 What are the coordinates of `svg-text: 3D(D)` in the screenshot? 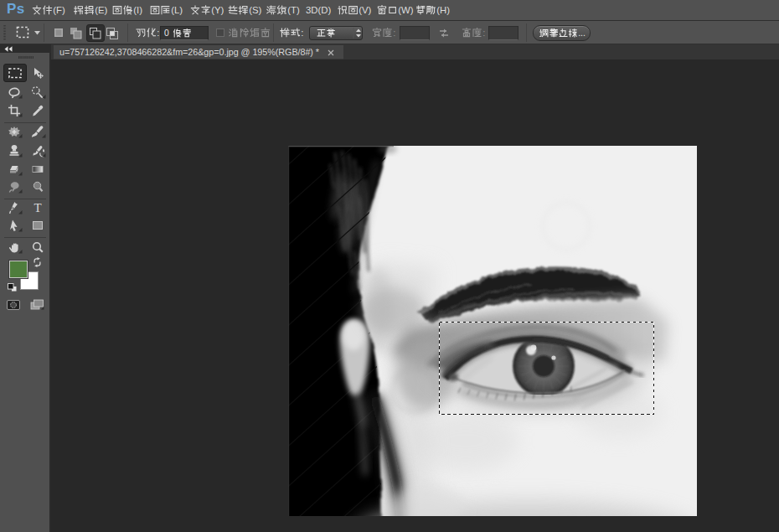 It's located at (318, 10).